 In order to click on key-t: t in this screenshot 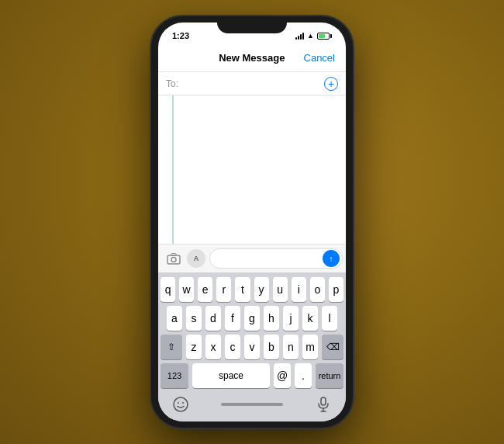, I will do `click(242, 290)`.